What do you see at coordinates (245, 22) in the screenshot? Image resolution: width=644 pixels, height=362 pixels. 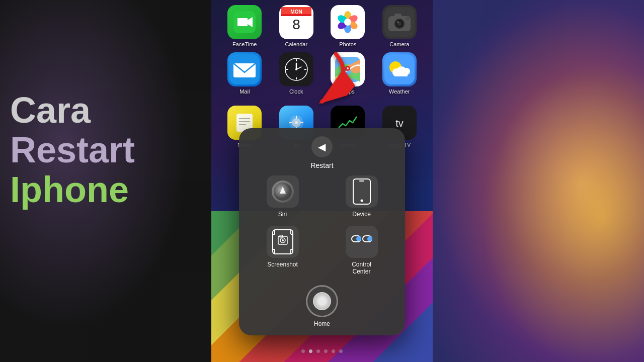 I see `facetime-icon` at bounding box center [245, 22].